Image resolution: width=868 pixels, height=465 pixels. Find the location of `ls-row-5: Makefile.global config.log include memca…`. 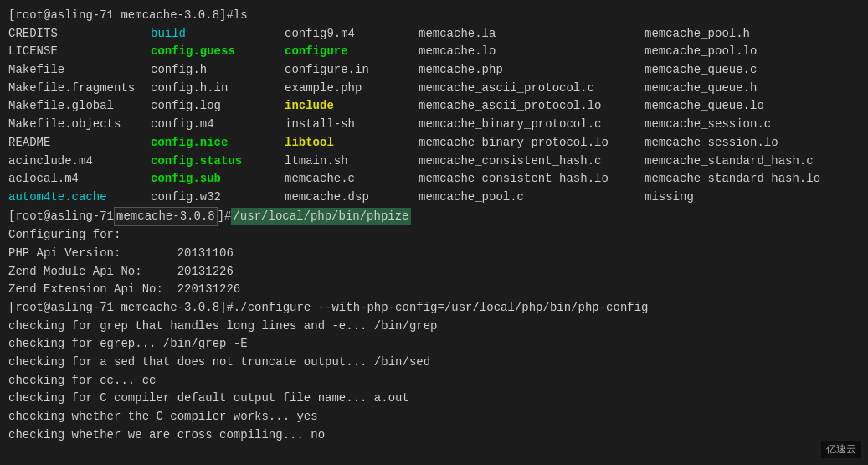

ls-row-5: Makefile.global config.log include memca… is located at coordinates (434, 106).